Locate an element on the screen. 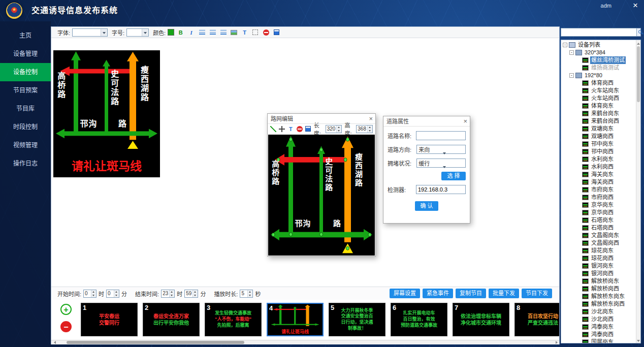 This screenshot has height=347, width=644. tree-item: 海关岗西 is located at coordinates (601, 182).